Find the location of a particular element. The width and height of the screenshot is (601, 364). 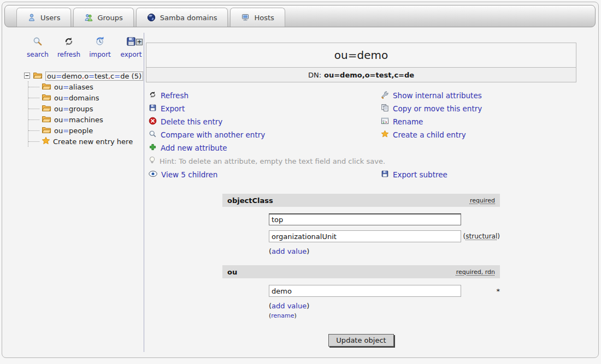

ldap-tree: ou=demo,o=test,c=de (5) ou=aliases ou=do… is located at coordinates (84, 109).